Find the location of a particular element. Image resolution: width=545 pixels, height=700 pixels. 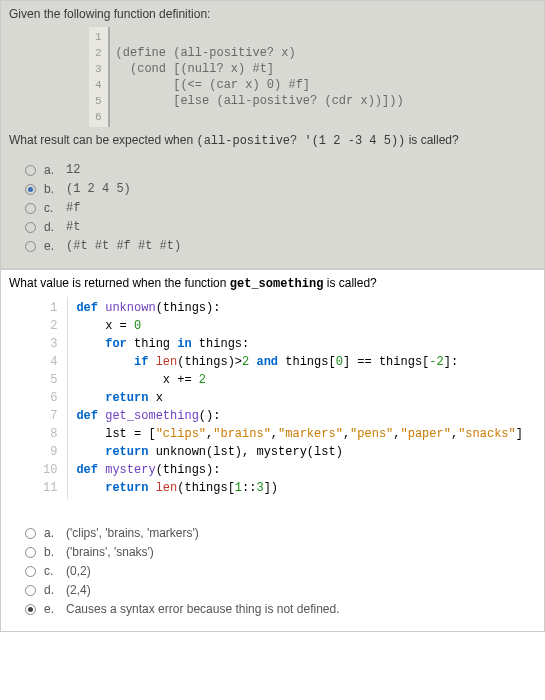

function-name: get_something is located at coordinates (277, 284).